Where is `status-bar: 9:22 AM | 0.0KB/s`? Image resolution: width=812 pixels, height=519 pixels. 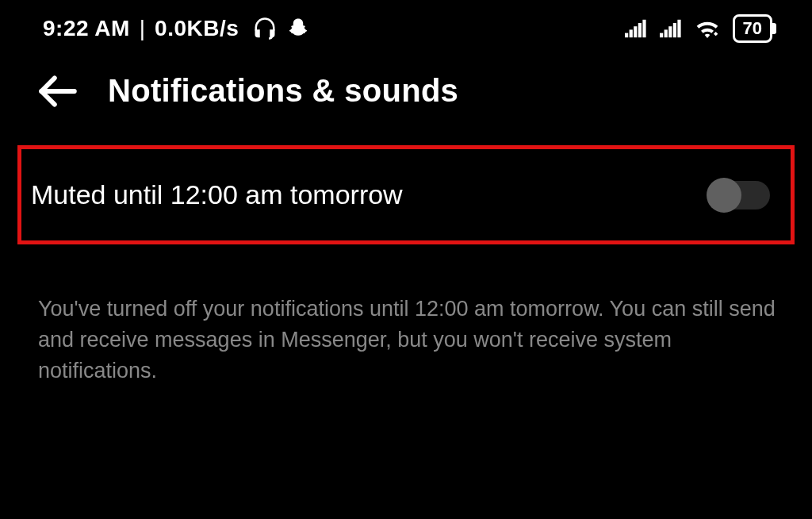 status-bar: 9:22 AM | 0.0KB/s is located at coordinates (406, 25).